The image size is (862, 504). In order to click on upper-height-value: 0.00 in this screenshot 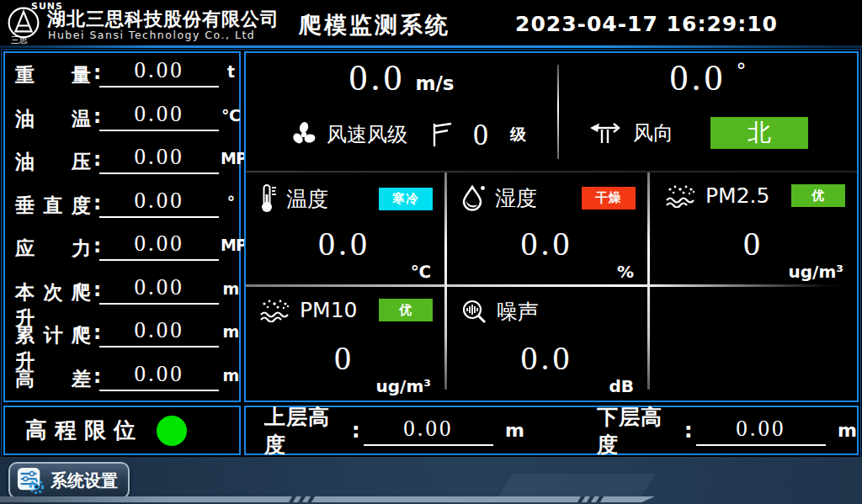, I will do `click(428, 431)`.